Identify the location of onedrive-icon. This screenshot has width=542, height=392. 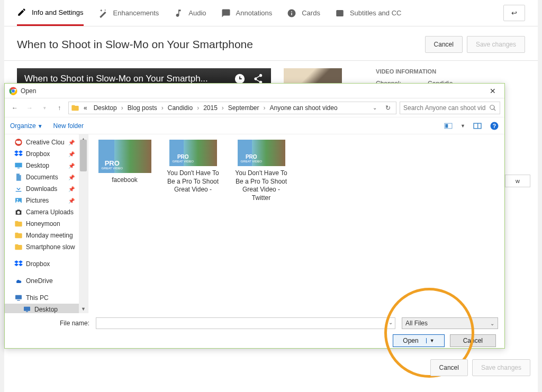
(19, 281).